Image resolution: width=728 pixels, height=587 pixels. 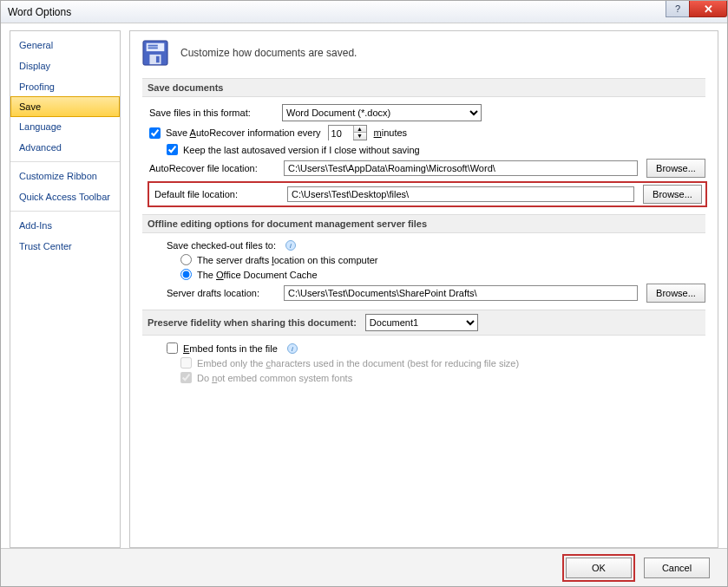 I want to click on dialog-footer: OK Cancel, so click(x=364, y=567).